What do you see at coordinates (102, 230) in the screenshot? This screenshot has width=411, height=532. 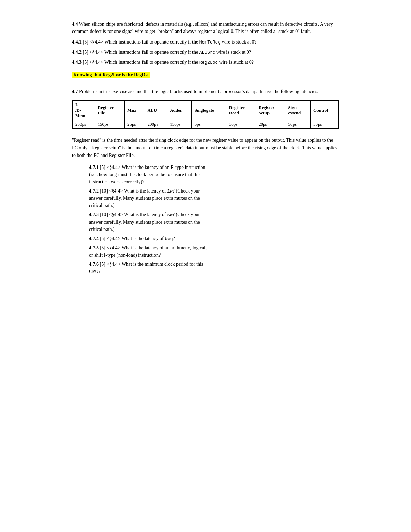 I see `sub-473-critical-path: critical path.)` at bounding box center [102, 230].